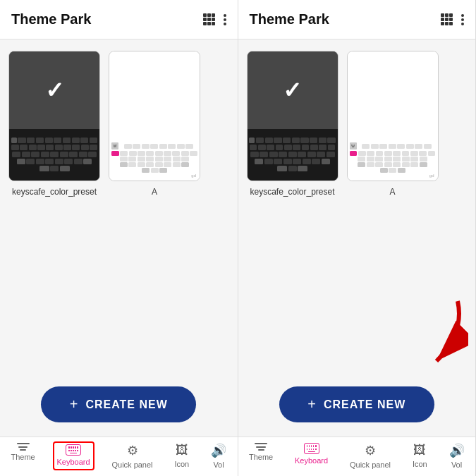 The width and height of the screenshot is (476, 476). I want to click on left-create-btn-area: + CREATE NEW, so click(118, 405).